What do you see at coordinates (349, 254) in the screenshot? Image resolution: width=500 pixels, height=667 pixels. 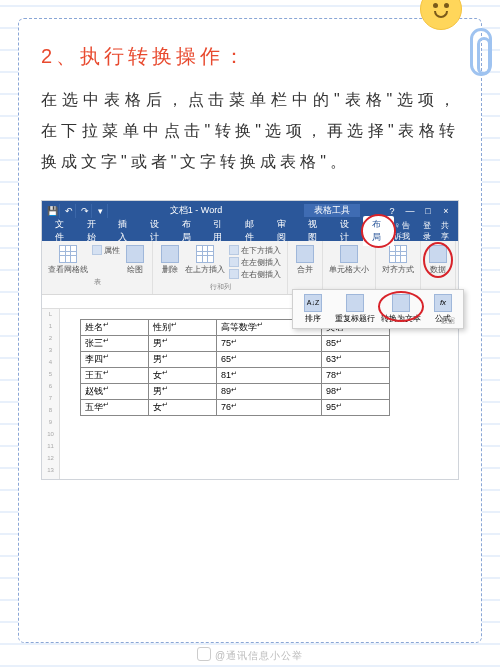 I see `cell-size-icon` at bounding box center [349, 254].